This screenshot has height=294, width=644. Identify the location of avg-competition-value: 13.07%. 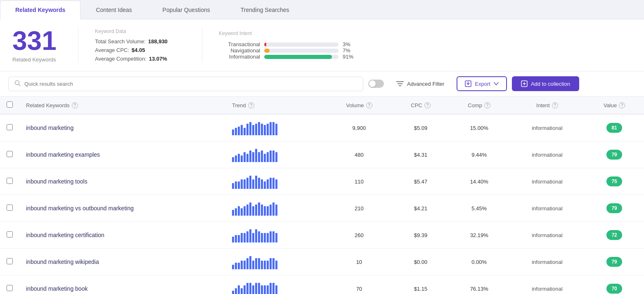
(158, 59).